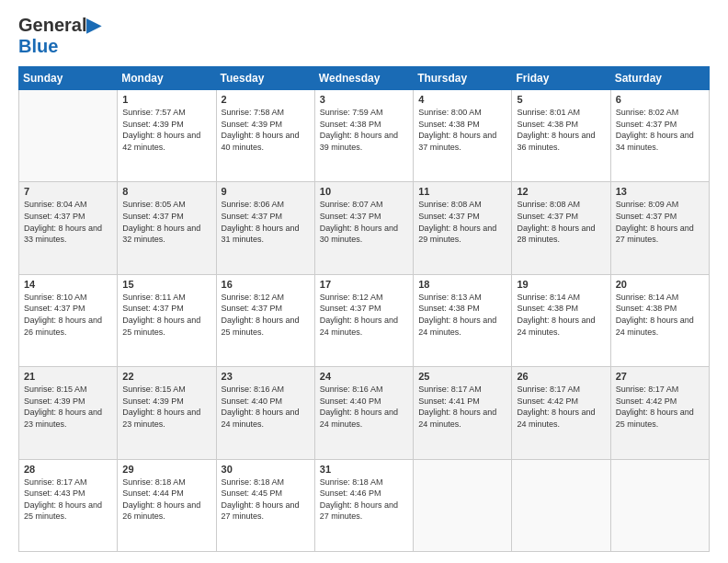 The width and height of the screenshot is (728, 563). What do you see at coordinates (561, 99) in the screenshot?
I see `day-number: 5` at bounding box center [561, 99].